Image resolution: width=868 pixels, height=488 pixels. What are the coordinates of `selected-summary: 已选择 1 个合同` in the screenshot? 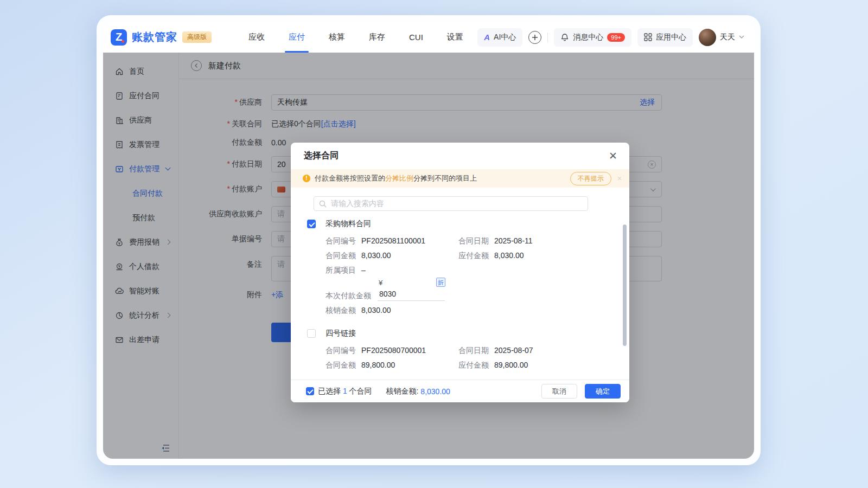 It's located at (345, 391).